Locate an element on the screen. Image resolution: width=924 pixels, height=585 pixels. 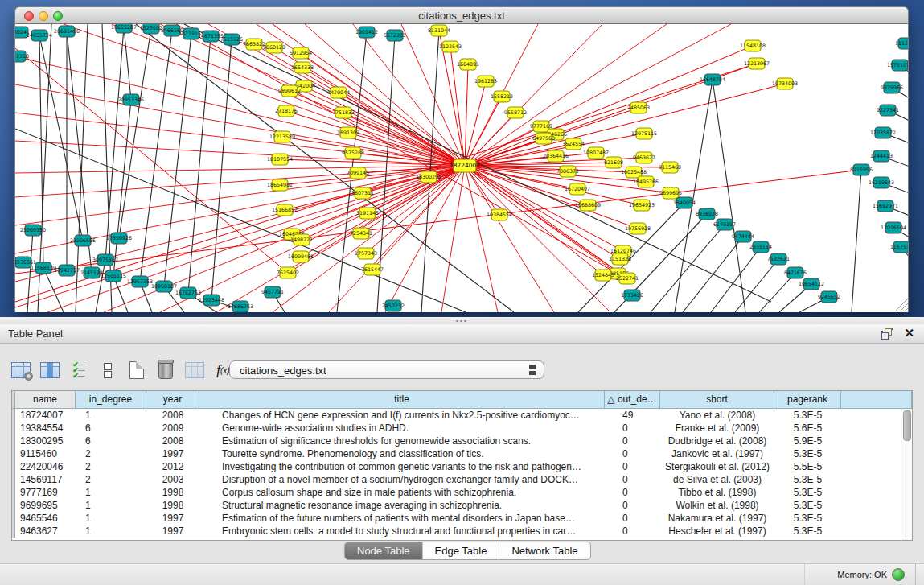
table-panel-titlebar: Table Panel ✕ is located at coordinates (462, 334).